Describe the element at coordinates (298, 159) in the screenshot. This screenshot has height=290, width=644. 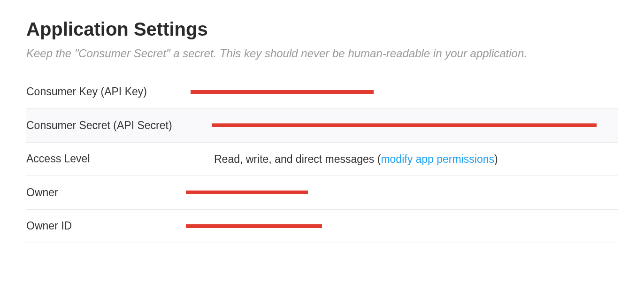
I see `access-level-text-prefix: Read, write, and direct messages (` at that location.